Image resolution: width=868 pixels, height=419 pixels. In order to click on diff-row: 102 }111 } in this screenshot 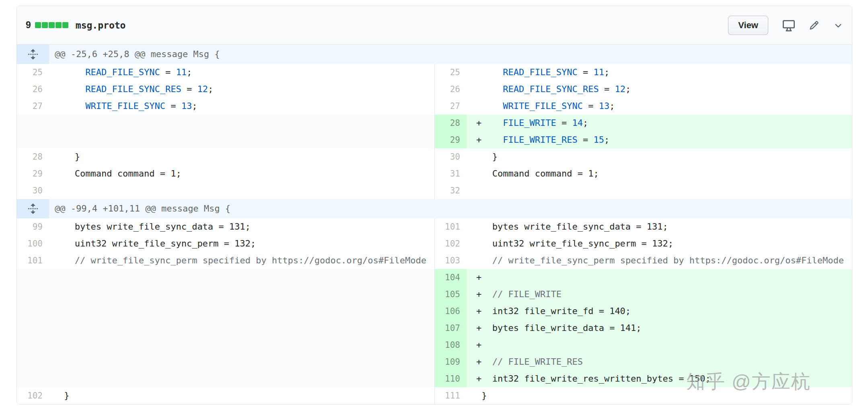, I will do `click(434, 396)`.